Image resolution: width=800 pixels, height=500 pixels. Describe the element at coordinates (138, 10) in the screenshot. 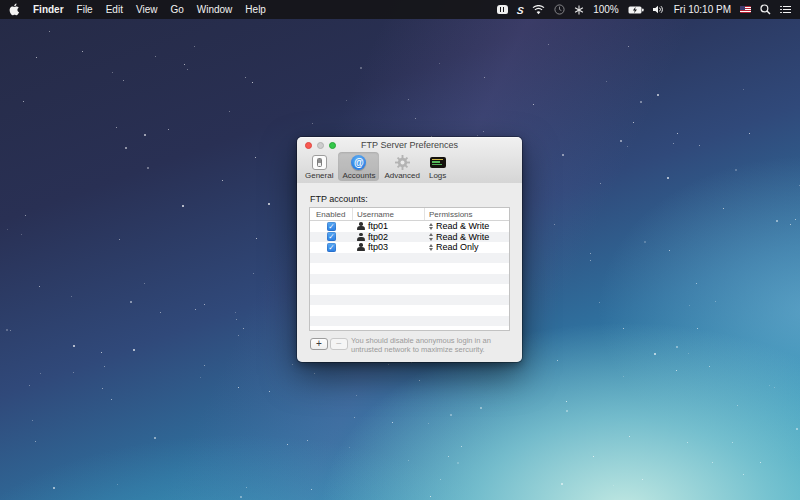

I see `menu-bar-left: Finder File Edit View Go Window Help` at that location.